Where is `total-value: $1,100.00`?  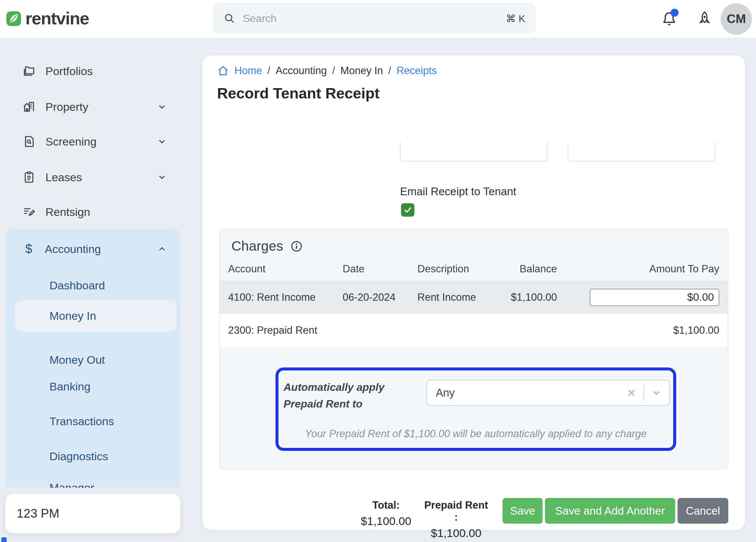
total-value: $1,100.00 is located at coordinates (386, 521).